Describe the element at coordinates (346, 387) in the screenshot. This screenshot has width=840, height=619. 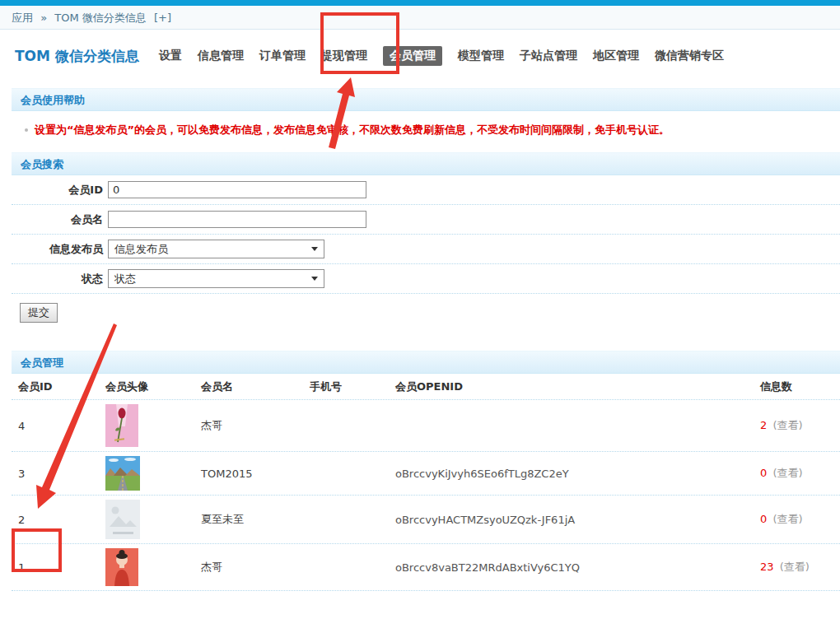
I see `col-phone: 手机号` at that location.